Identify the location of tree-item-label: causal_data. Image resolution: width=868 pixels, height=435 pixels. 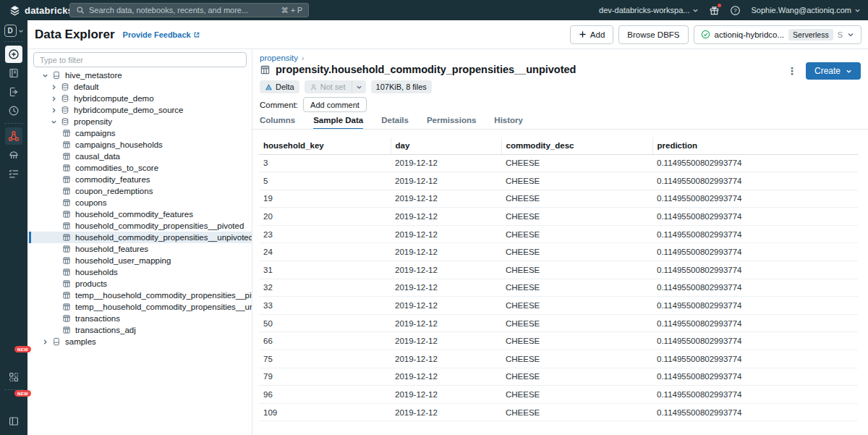
(98, 156).